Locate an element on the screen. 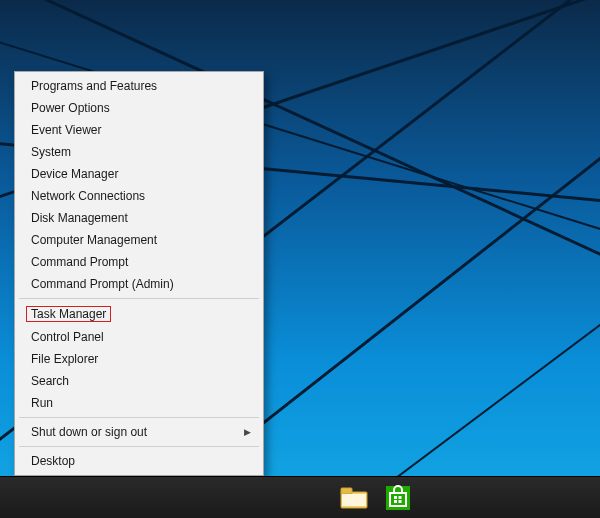 This screenshot has height=518, width=600. menu-item-label: Shut down or sign out is located at coordinates (89, 432).